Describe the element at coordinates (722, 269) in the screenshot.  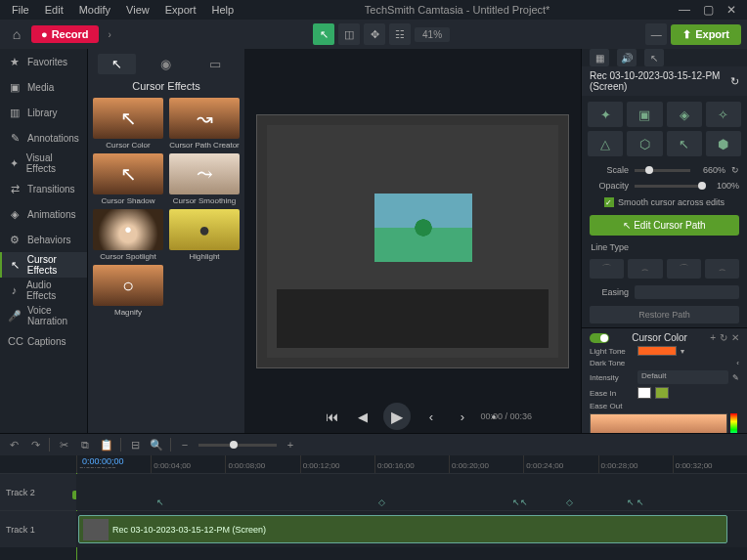
I see `line-type-4-icon: ⌢` at that location.